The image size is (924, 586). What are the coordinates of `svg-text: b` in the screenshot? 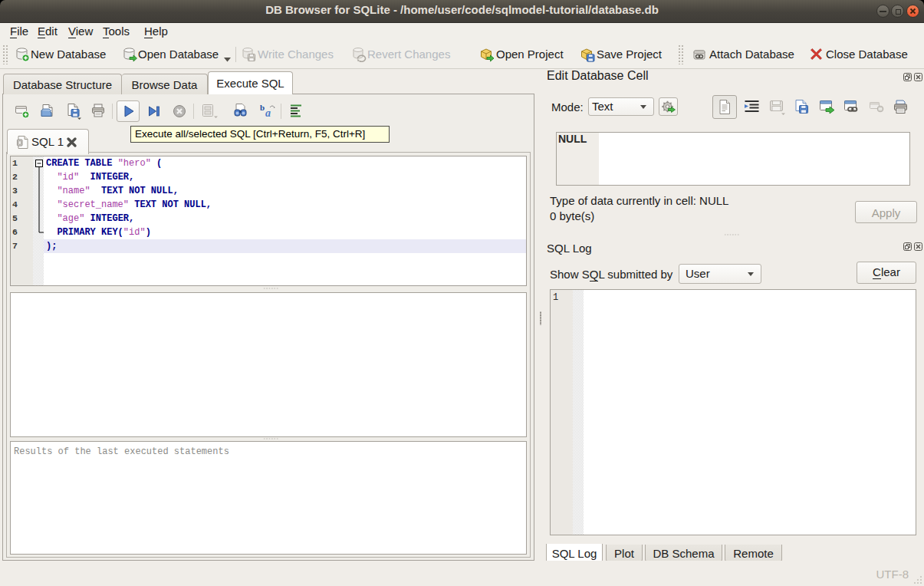 It's located at (262, 107).